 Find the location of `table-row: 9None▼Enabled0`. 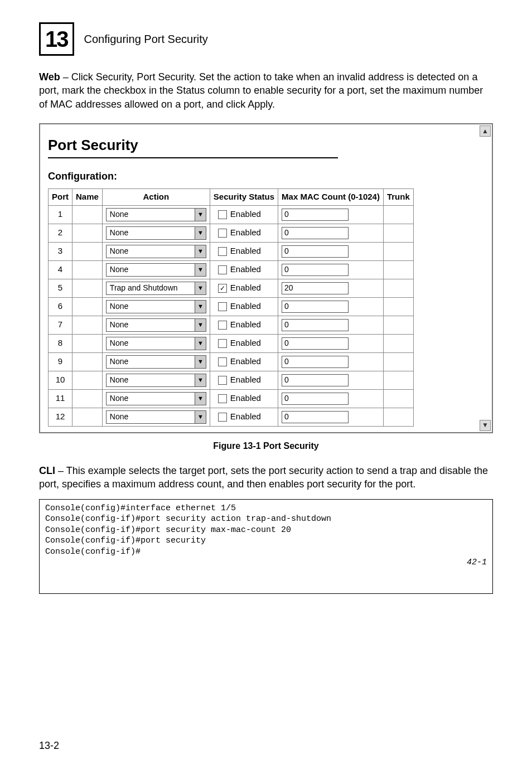

table-row: 9None▼Enabled0 is located at coordinates (231, 361).